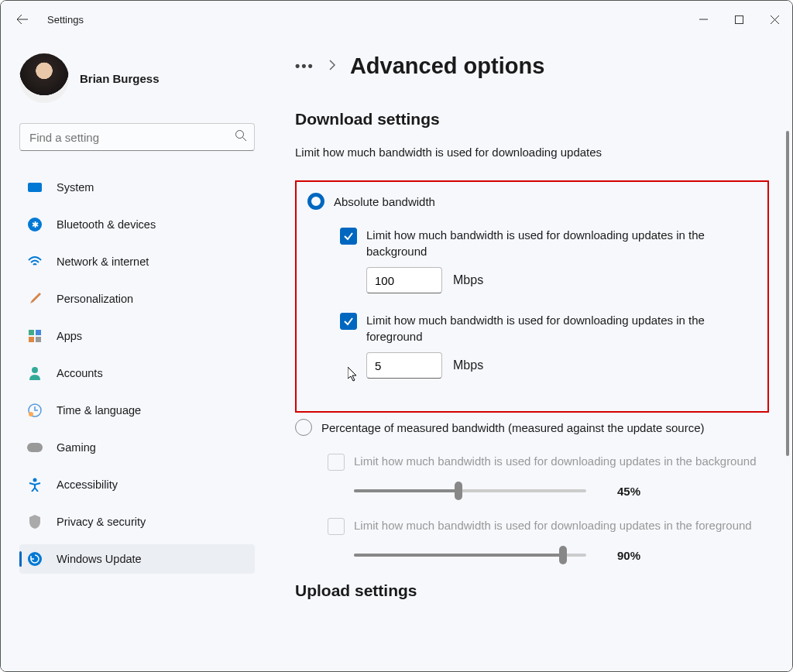  What do you see at coordinates (532, 591) in the screenshot?
I see `upload-settings-heading: Upload settings` at bounding box center [532, 591].